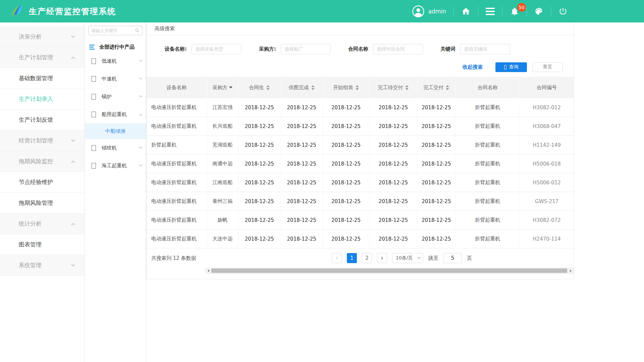 This screenshot has width=644, height=362. Describe the element at coordinates (515, 11) in the screenshot. I see `bell-icon: 50` at that location.